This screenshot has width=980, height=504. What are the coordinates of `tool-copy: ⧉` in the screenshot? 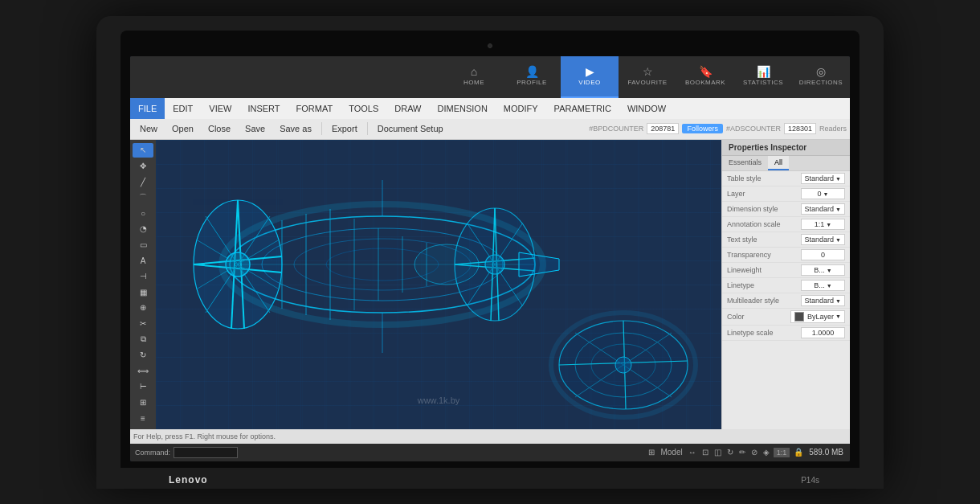 It's located at (143, 339).